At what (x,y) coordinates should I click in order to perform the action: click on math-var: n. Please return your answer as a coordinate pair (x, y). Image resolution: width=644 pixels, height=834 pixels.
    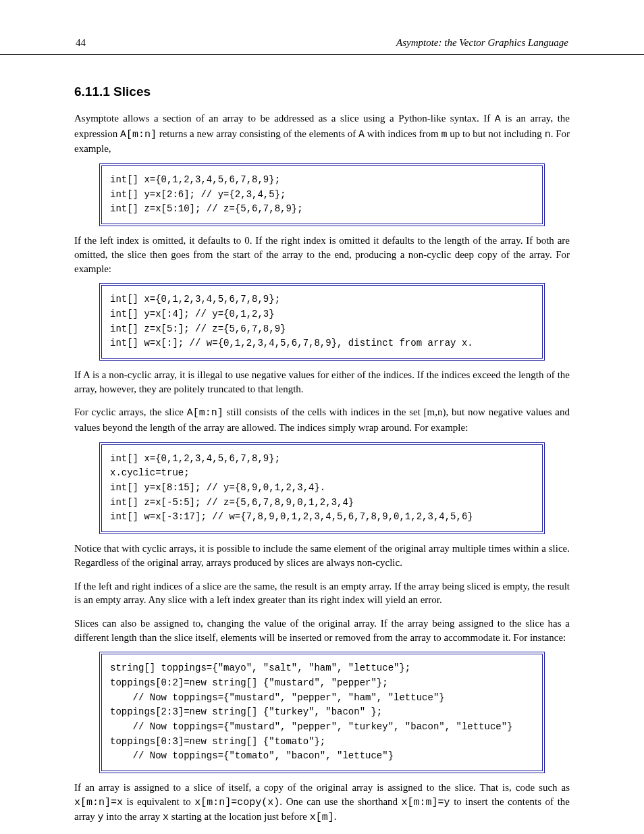
    Looking at the image, I should click on (440, 412).